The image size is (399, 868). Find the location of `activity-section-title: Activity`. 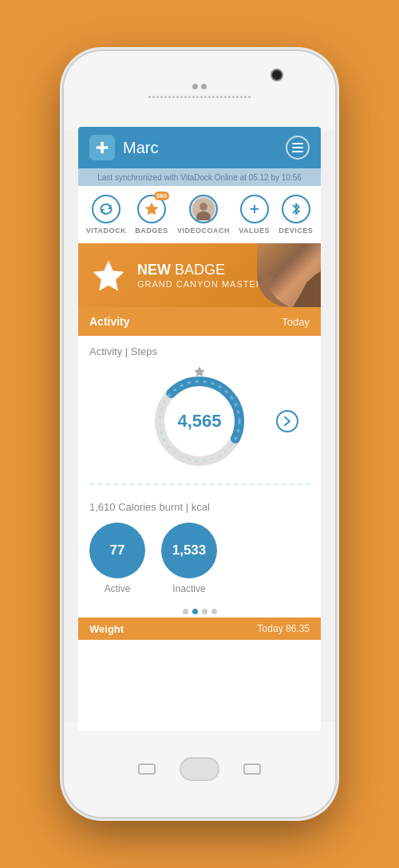

activity-section-title: Activity is located at coordinates (185, 322).